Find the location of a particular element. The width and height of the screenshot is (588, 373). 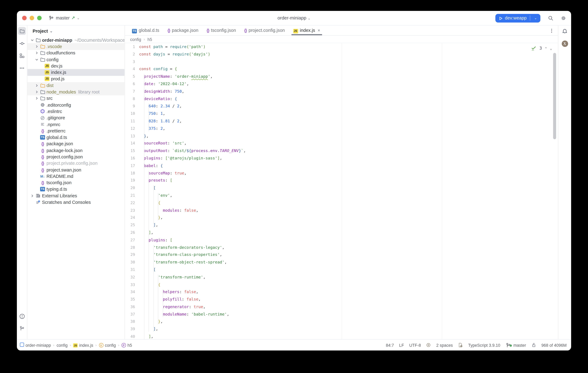

encoding: UTF-8 is located at coordinates (415, 345).